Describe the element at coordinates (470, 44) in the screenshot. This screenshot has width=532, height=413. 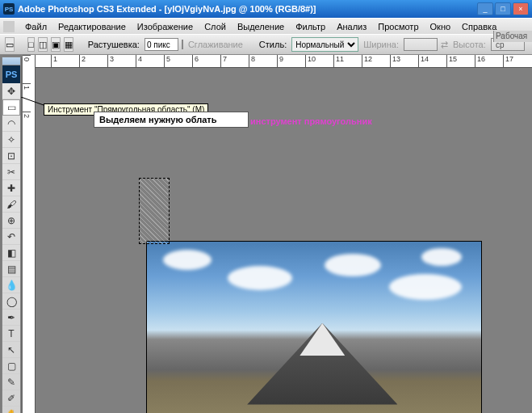
I see `height-label: Высота:` at that location.